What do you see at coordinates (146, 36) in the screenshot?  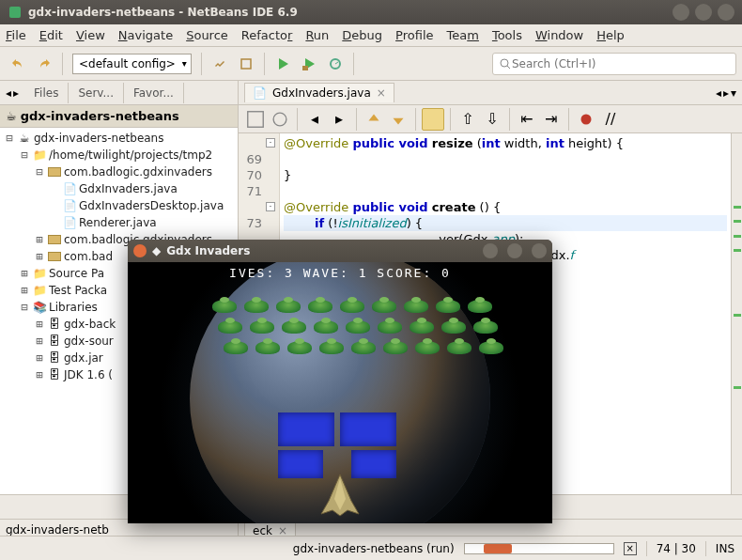 I see `menu-navigate: Navigate` at bounding box center [146, 36].